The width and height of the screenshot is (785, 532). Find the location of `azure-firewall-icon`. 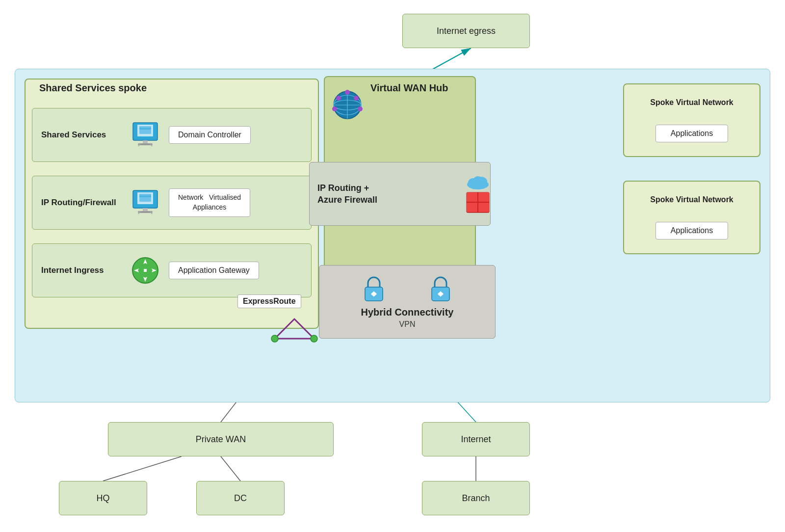

azure-firewall-icon is located at coordinates (478, 194).